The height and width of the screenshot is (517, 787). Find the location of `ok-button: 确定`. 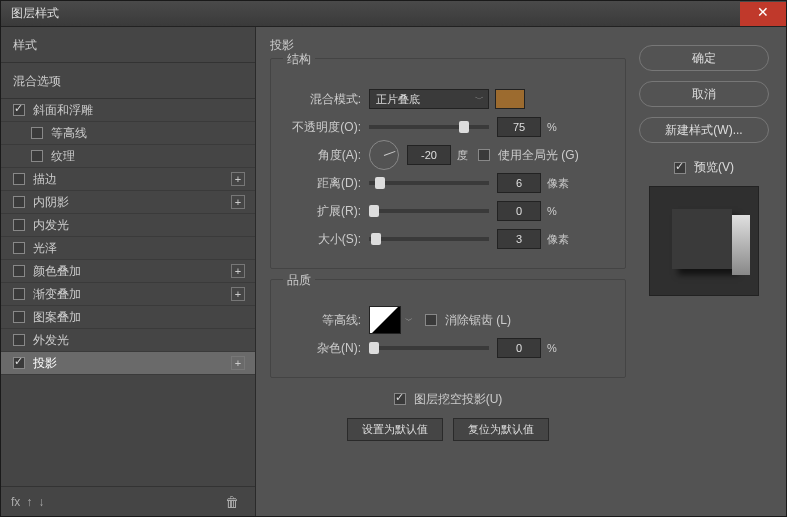

ok-button: 确定 is located at coordinates (704, 58).